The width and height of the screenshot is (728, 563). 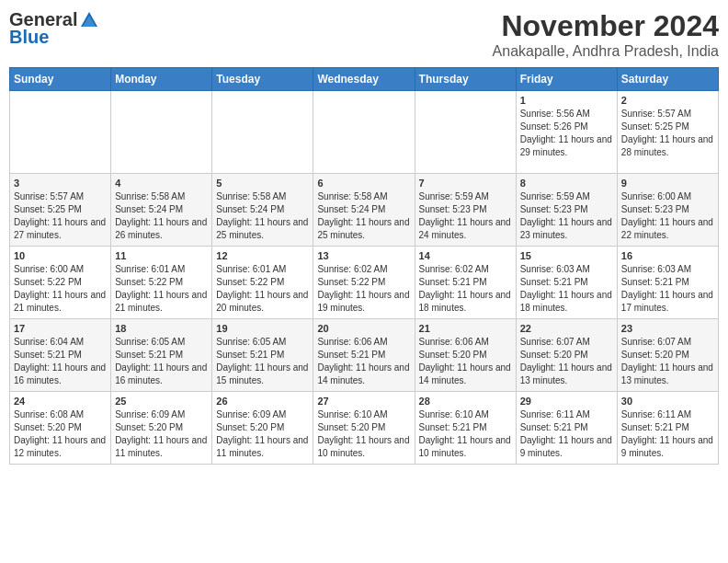 I want to click on weekday-header: Friday, so click(x=566, y=79).